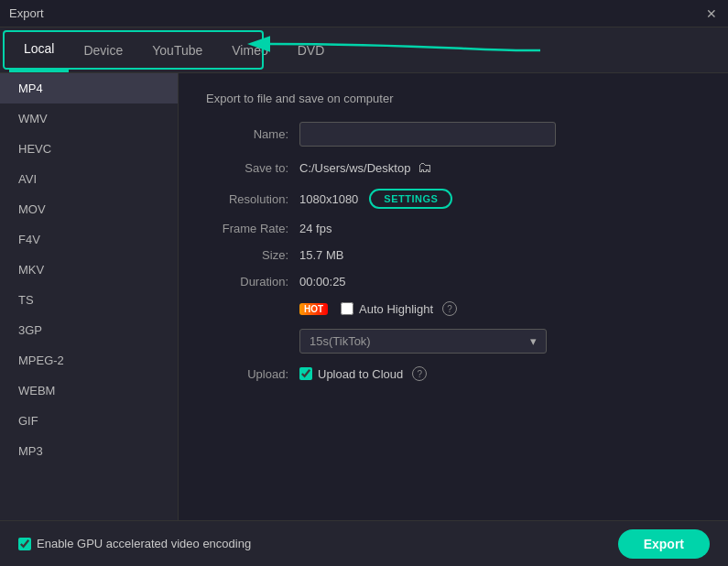 The height and width of the screenshot is (566, 728). What do you see at coordinates (341, 341) in the screenshot?
I see `tiktok-option-label: 15s(TikTok)` at bounding box center [341, 341].